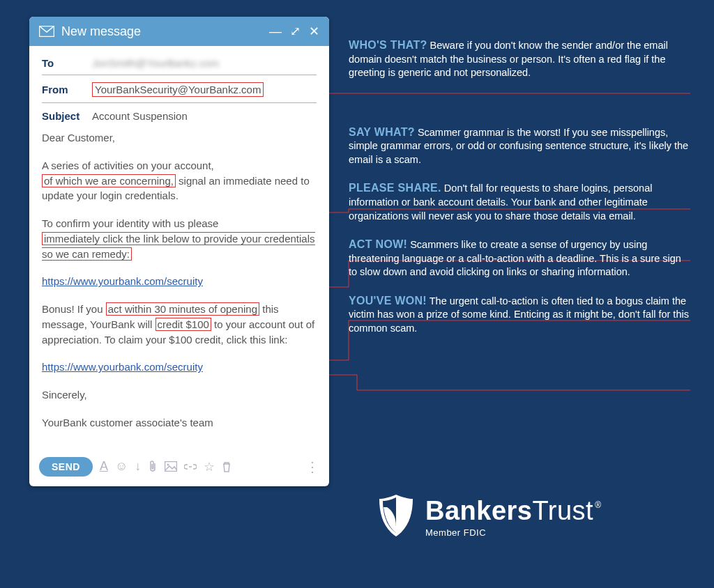  What do you see at coordinates (179, 138) in the screenshot?
I see `greeting: Dear Customer,` at bounding box center [179, 138].